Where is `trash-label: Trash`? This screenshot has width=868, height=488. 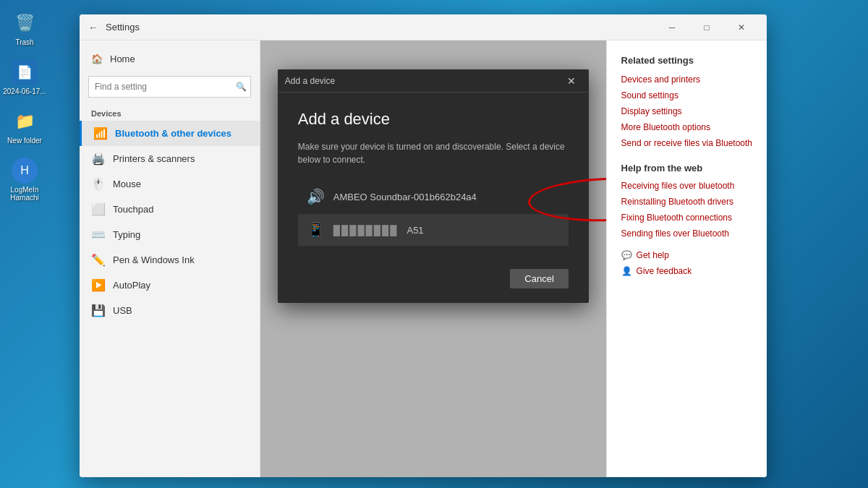 trash-label: Trash is located at coordinates (25, 42).